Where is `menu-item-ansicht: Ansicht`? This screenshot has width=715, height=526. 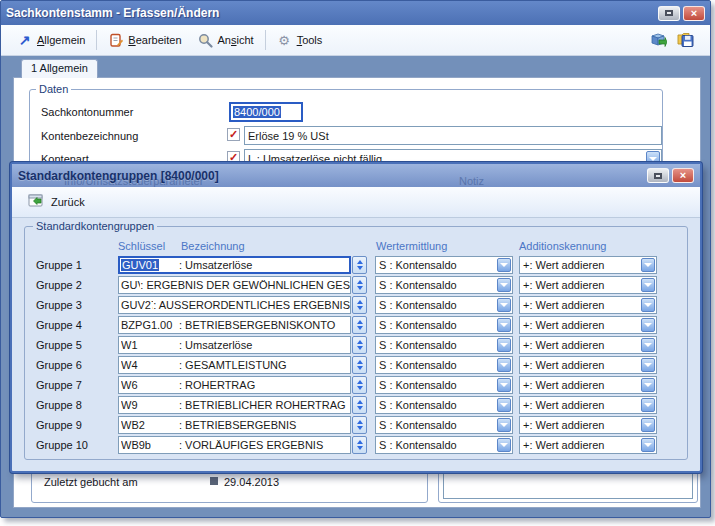 menu-item-ansicht: Ansicht is located at coordinates (226, 40).